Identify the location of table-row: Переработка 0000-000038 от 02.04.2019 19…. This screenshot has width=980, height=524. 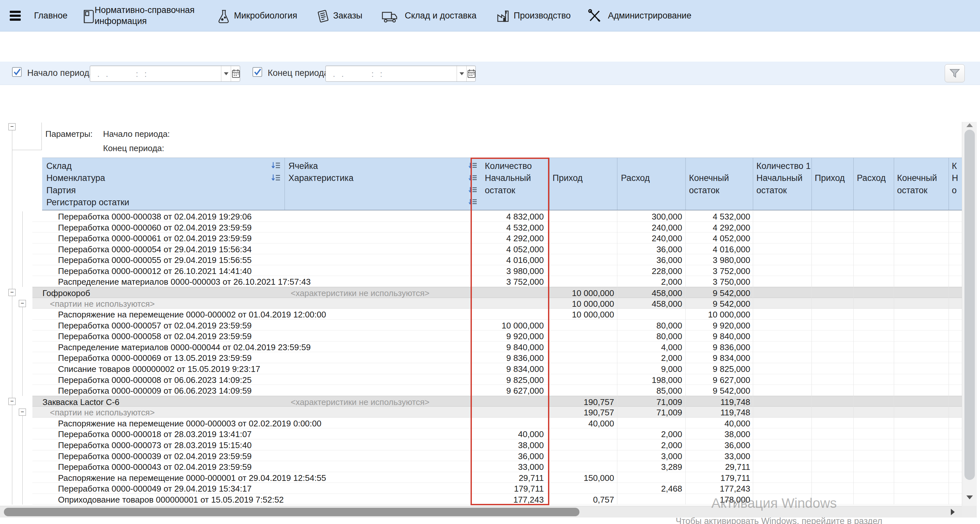
(497, 216).